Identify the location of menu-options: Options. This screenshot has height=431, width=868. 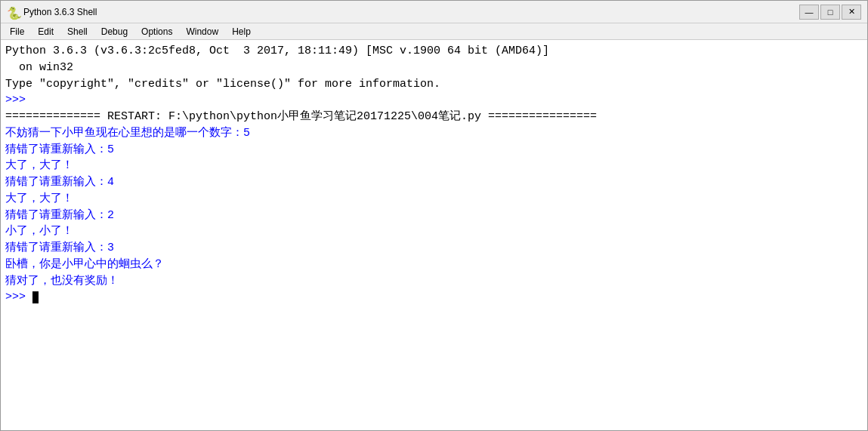
(157, 32).